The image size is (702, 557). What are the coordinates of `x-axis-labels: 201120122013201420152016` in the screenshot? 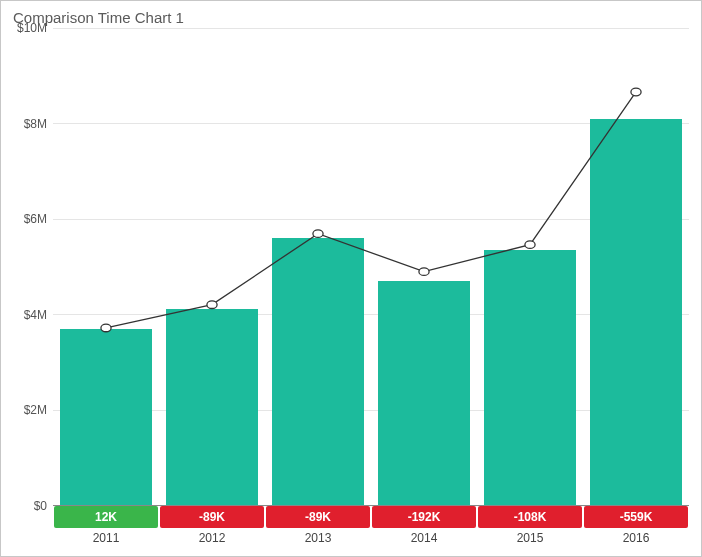 It's located at (371, 539).